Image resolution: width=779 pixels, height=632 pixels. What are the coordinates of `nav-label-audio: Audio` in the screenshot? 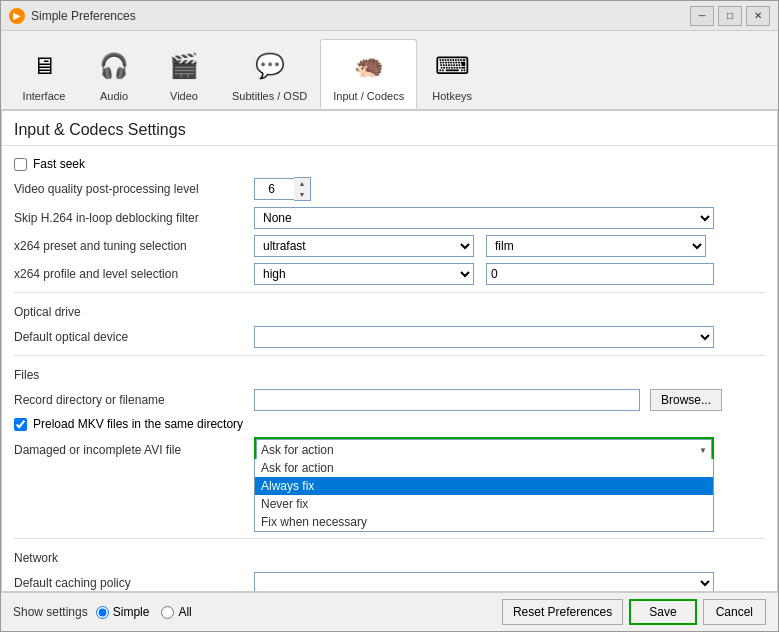 It's located at (114, 96).